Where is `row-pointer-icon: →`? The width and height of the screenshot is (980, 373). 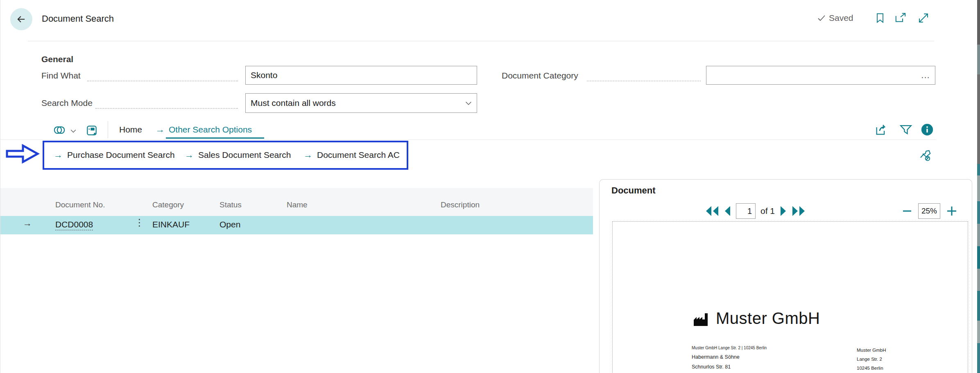
row-pointer-icon: → is located at coordinates (27, 223).